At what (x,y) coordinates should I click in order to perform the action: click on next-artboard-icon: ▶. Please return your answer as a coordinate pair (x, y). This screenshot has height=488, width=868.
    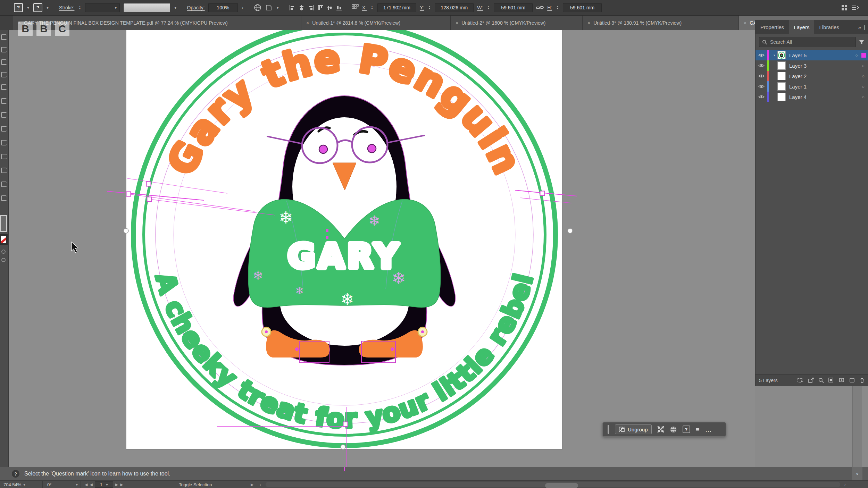
    Looking at the image, I should click on (117, 485).